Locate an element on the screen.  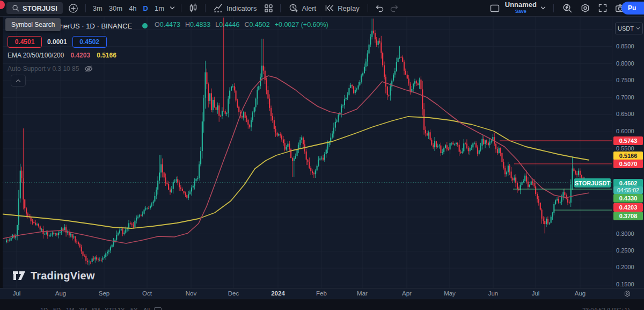
replay-icon is located at coordinates (330, 8).